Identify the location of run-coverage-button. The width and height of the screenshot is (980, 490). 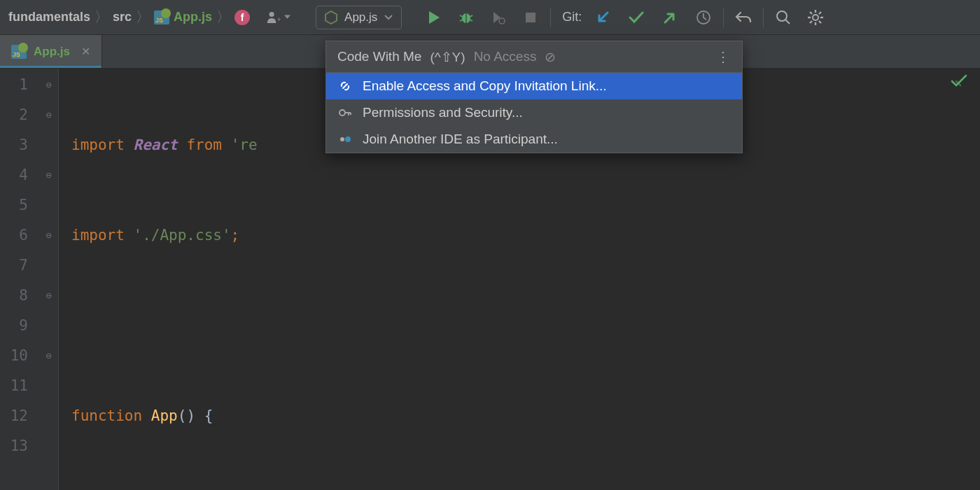
(498, 18).